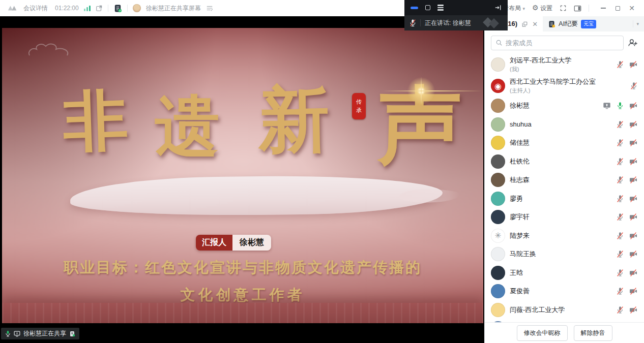 The width and height of the screenshot is (644, 343). I want to click on sharing-options-icon, so click(210, 8).